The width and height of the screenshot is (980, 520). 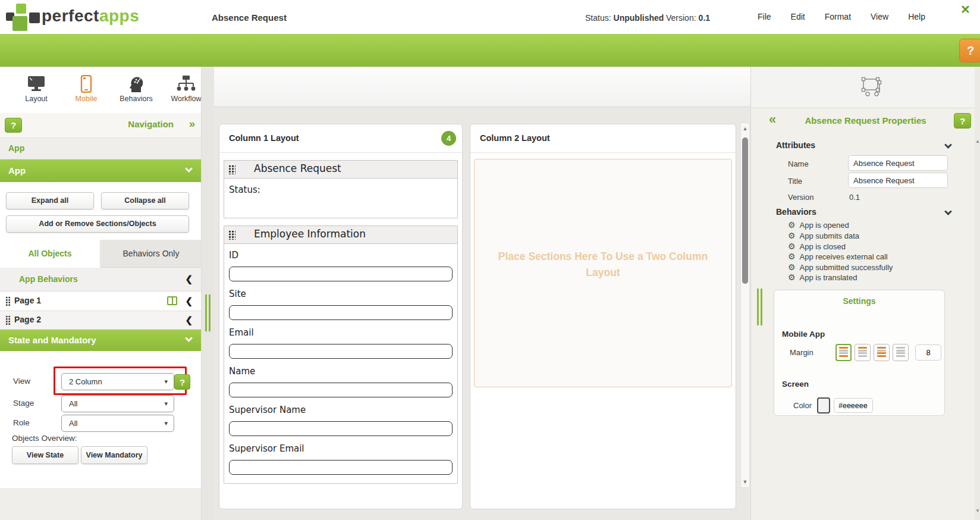 What do you see at coordinates (310, 234) in the screenshot?
I see `section-title: Employee Information` at bounding box center [310, 234].